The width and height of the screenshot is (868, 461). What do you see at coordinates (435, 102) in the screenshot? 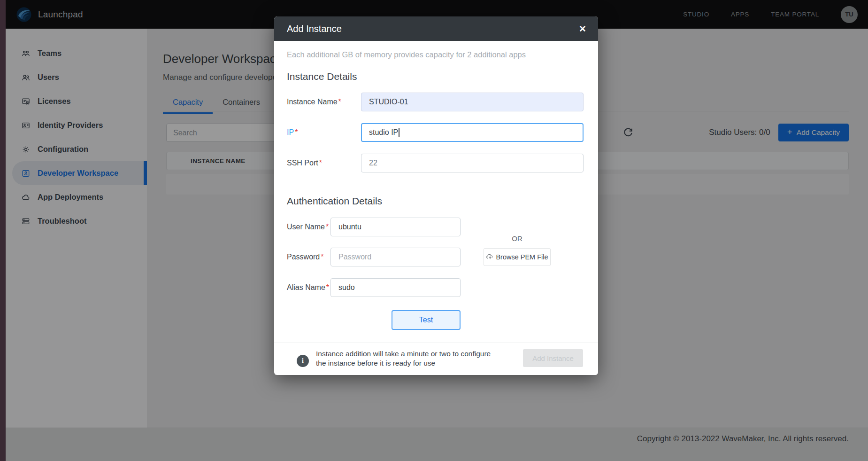
I see `field-row-instance-name: Instance Name*` at bounding box center [435, 102].